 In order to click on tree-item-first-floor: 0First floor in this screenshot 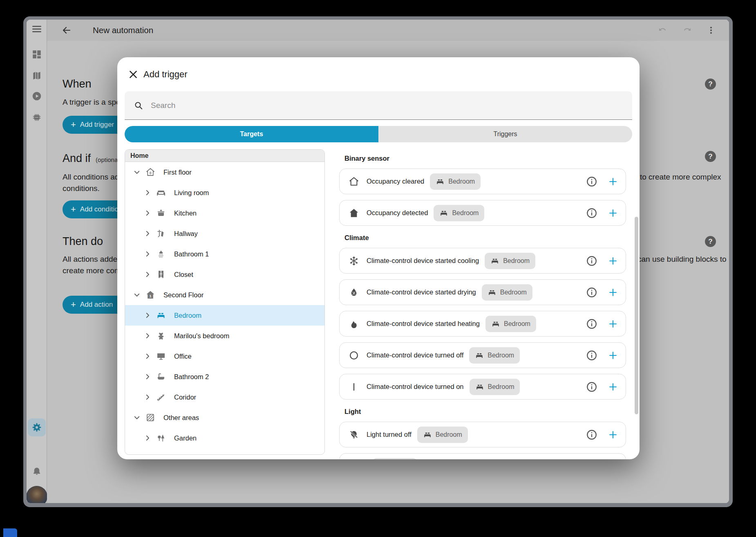, I will do `click(225, 172)`.